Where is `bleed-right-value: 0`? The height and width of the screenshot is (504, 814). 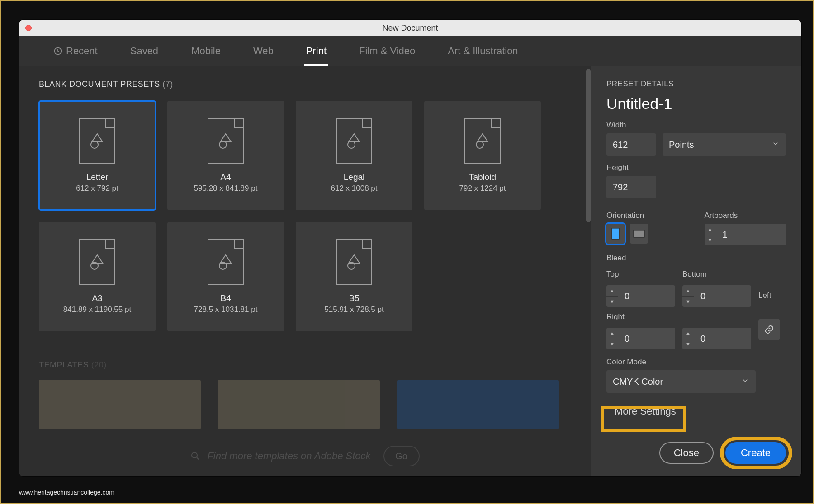
bleed-right-value: 0 is located at coordinates (703, 339).